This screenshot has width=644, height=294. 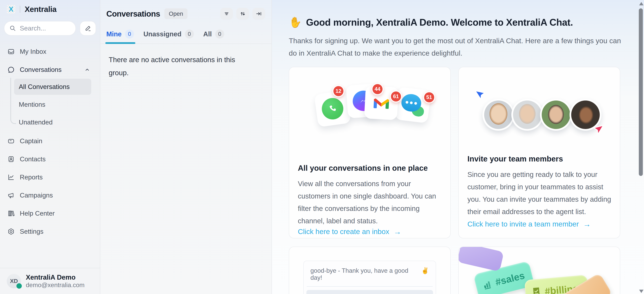 What do you see at coordinates (20, 9) in the screenshot?
I see `brand-divider` at bounding box center [20, 9].